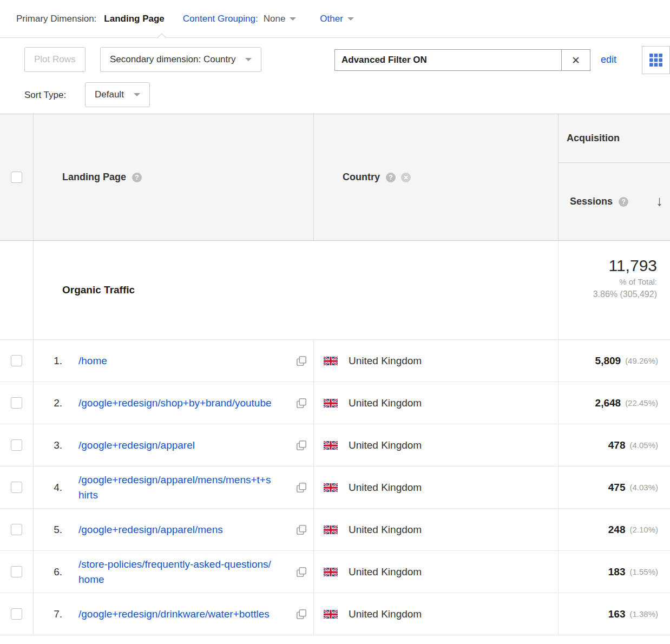  I want to click on sessions-share: (1.55%), so click(644, 571).